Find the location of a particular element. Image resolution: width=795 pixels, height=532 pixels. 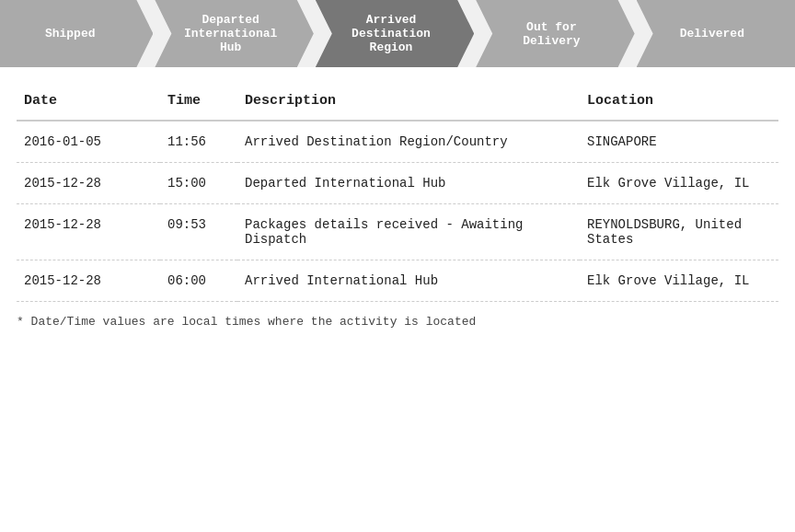

step-0: Shipped is located at coordinates (76, 33).